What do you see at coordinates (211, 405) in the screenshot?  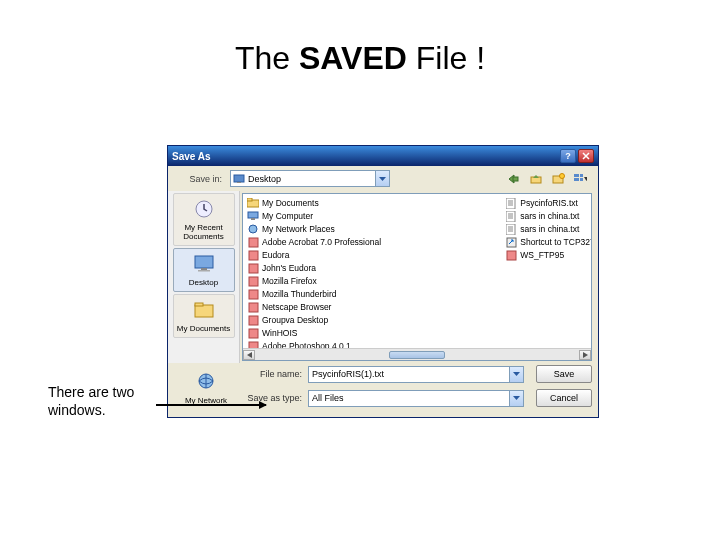 I see `annotation-arrow` at bounding box center [211, 405].